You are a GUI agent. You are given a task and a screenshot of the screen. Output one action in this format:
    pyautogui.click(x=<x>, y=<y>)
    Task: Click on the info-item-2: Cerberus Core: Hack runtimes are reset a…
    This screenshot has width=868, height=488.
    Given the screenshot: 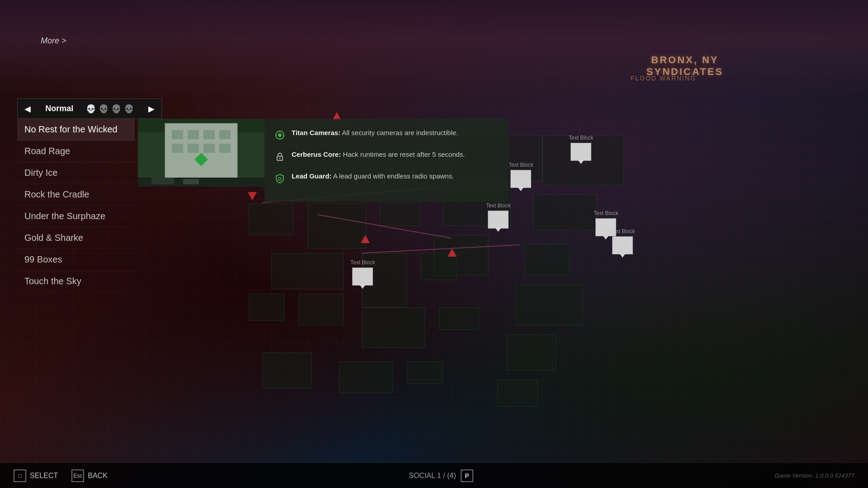 What is the action you would take?
    pyautogui.click(x=387, y=156)
    